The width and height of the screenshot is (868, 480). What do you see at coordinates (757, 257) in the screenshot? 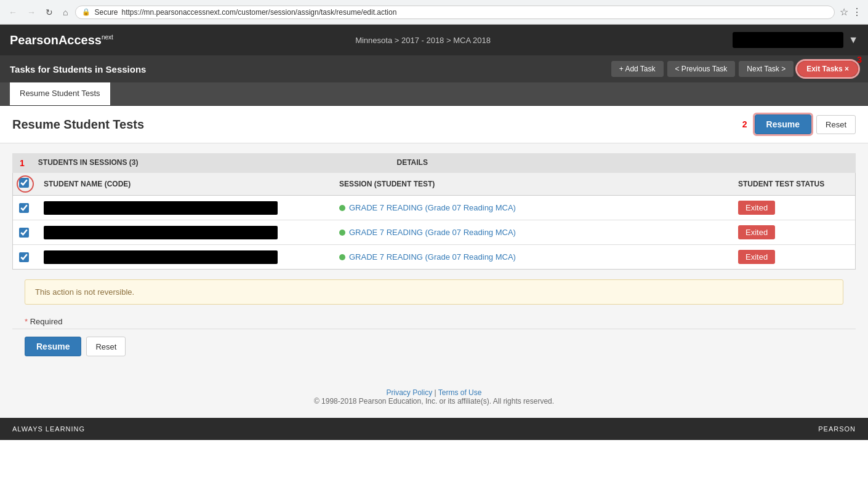
I see `status-badge-3: Exited` at bounding box center [757, 257].